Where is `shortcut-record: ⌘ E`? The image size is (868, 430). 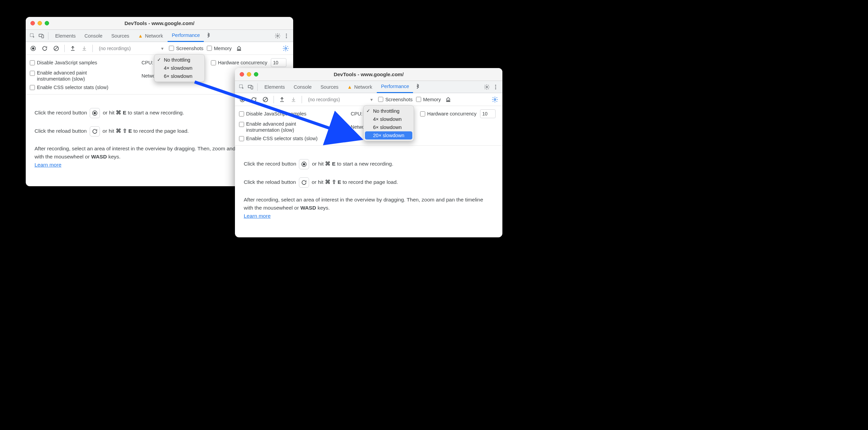 shortcut-record: ⌘ E is located at coordinates (330, 164).